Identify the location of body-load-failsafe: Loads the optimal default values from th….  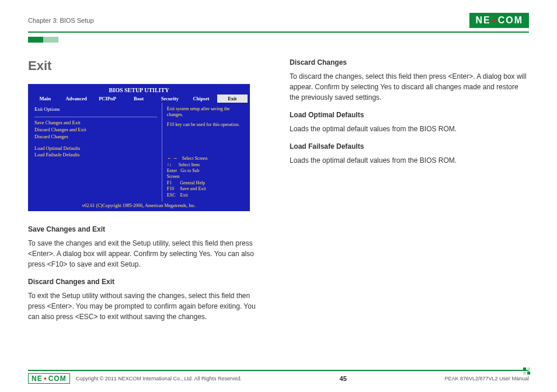
(409, 160).